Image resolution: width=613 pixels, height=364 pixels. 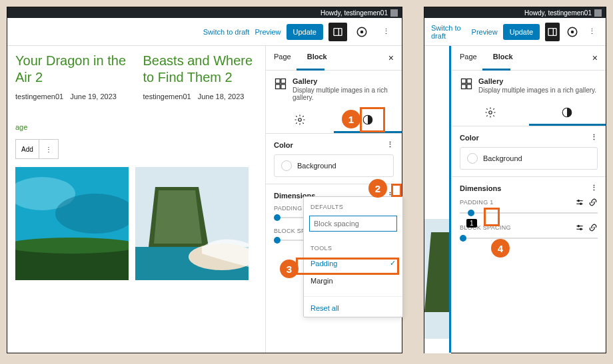 What do you see at coordinates (353, 224) in the screenshot?
I see `block-spacing-input` at bounding box center [353, 224].